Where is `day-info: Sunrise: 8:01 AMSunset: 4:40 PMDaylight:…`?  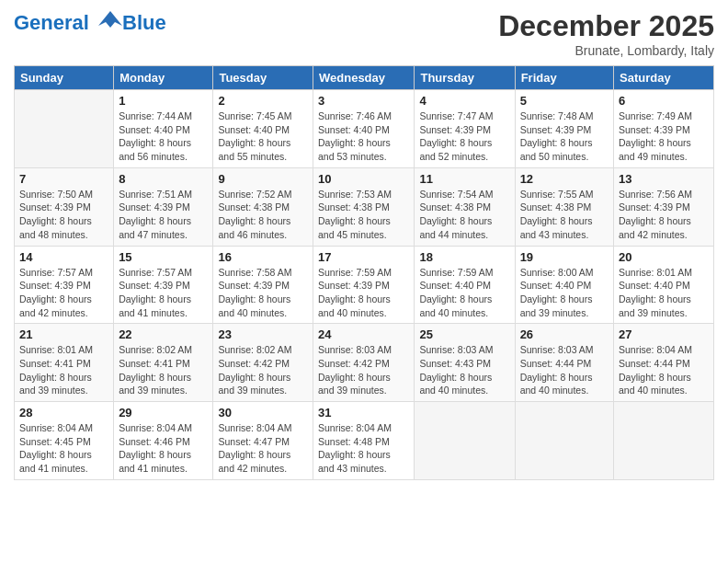
day-info: Sunrise: 8:01 AMSunset: 4:40 PMDaylight:… is located at coordinates (664, 293).